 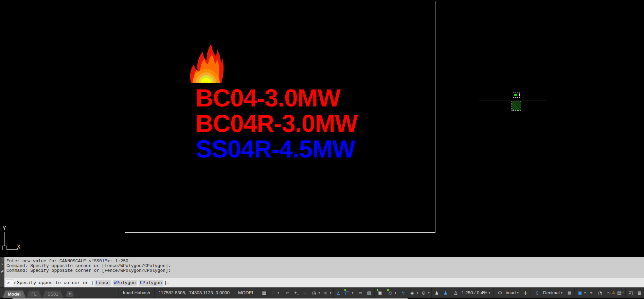 What do you see at coordinates (2, 272) in the screenshot?
I see `command-window-titlebar: ×` at bounding box center [2, 272].